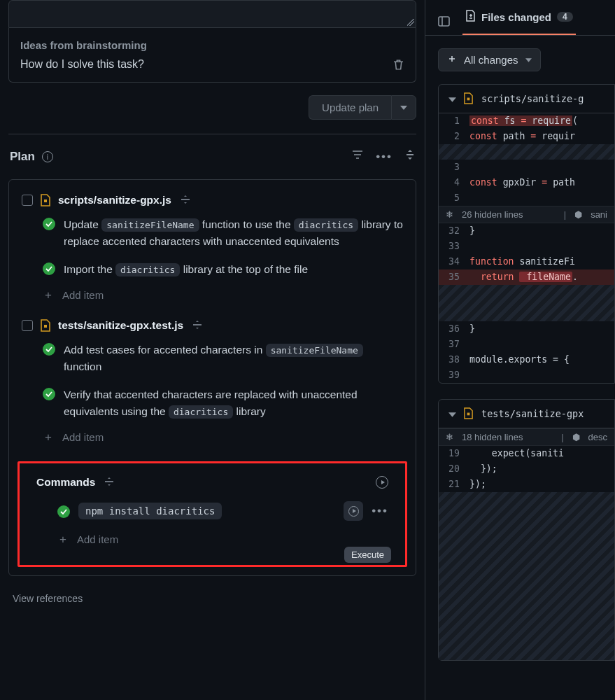  Describe the element at coordinates (526, 248) in the screenshot. I see `diff-body: 1const fs = require( 2const path = requi…` at that location.